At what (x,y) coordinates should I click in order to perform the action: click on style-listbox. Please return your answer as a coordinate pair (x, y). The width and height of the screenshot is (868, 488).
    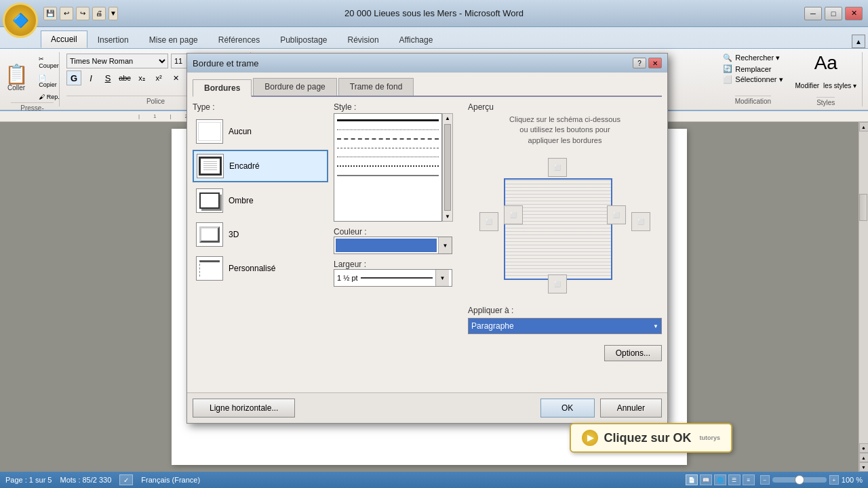
    Looking at the image, I should click on (388, 167).